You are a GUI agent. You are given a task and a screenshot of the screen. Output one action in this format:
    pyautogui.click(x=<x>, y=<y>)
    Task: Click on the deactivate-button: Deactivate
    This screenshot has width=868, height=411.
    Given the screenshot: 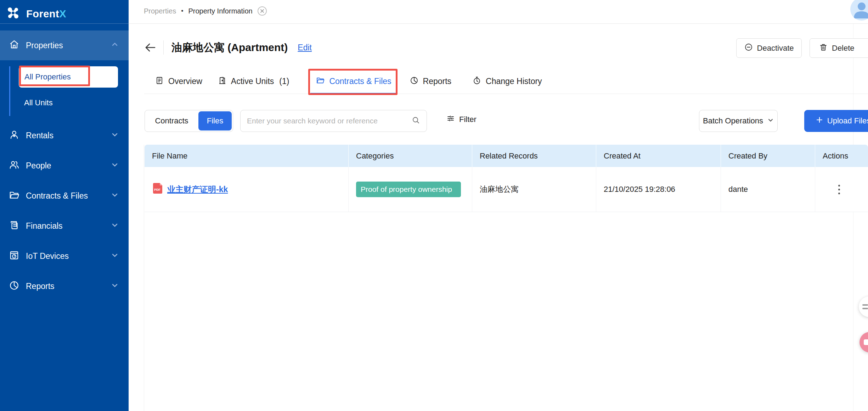 What is the action you would take?
    pyautogui.click(x=769, y=48)
    